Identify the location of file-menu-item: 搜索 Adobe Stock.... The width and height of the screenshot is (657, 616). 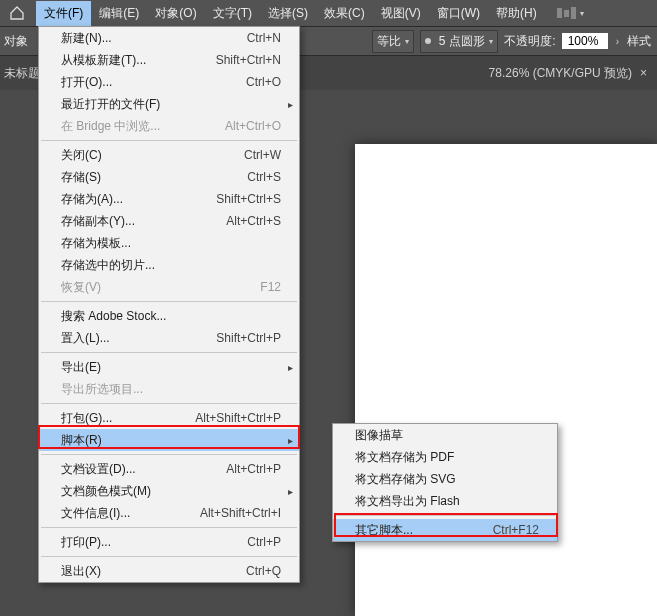
(169, 316).